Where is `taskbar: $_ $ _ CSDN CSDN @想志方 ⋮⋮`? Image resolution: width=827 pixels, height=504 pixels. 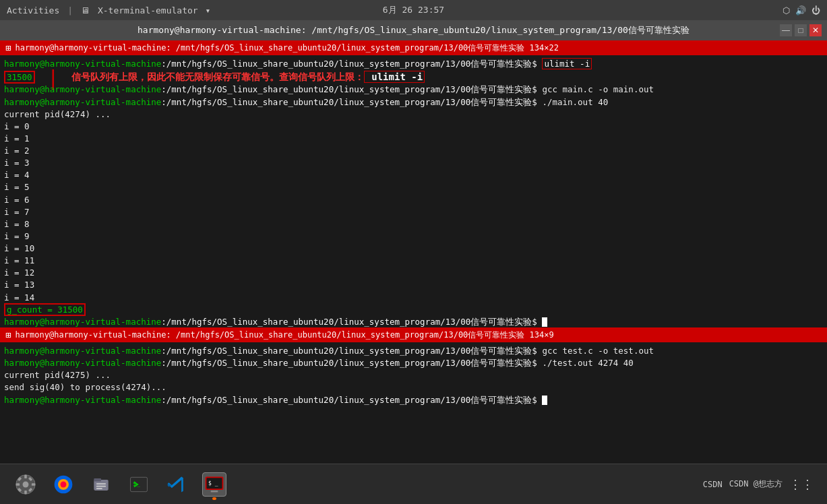
taskbar: $_ $ _ CSDN CSDN @想志方 ⋮⋮ is located at coordinates (414, 484).